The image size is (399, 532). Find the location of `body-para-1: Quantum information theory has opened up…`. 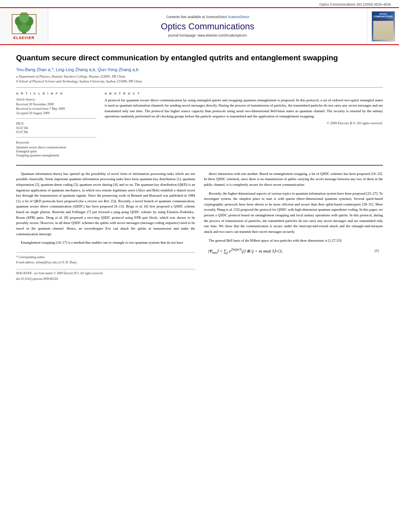

body-para-1: Quantum information theory has opened up… is located at coordinates (105, 204).